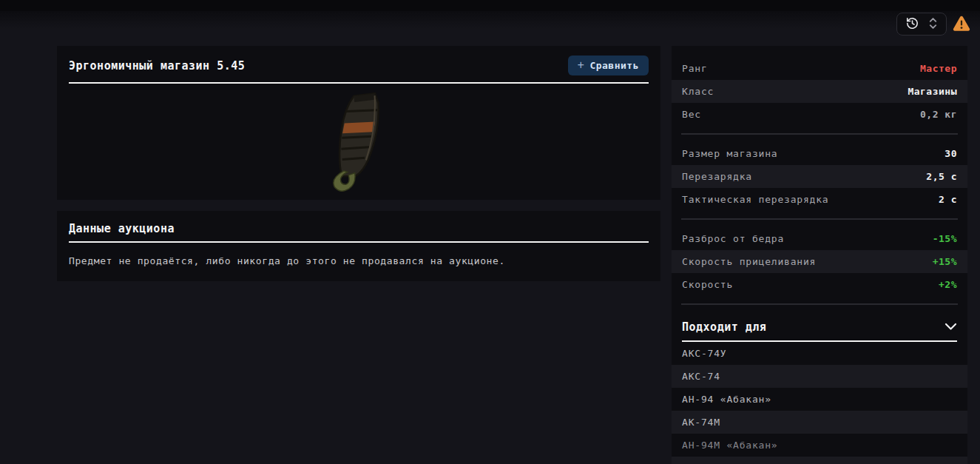  Describe the element at coordinates (820, 68) in the screenshot. I see `stat-row-rank: Ранг Мастер` at that location.